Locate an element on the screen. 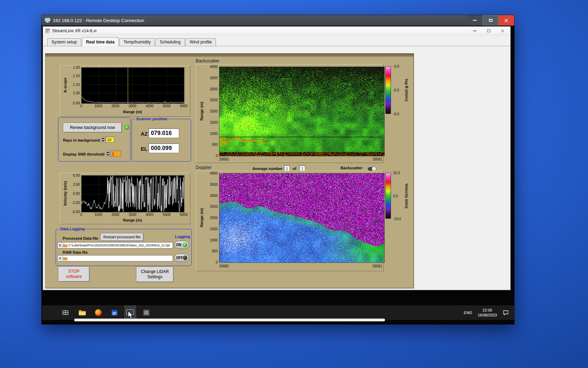  system-tray: ENG 22:00 16/08/2023 is located at coordinates (486, 313).